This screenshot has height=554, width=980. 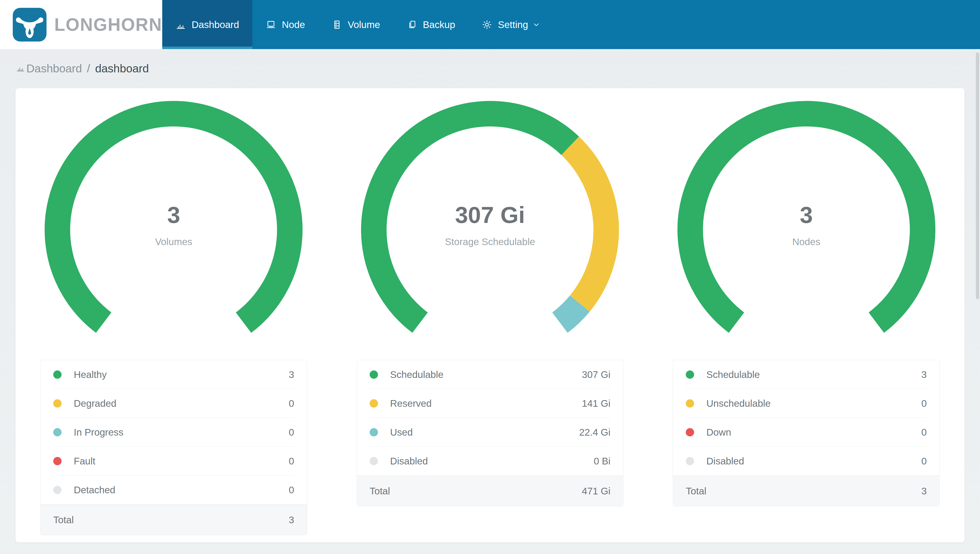 I want to click on legend-value: 0 Bi, so click(x=602, y=461).